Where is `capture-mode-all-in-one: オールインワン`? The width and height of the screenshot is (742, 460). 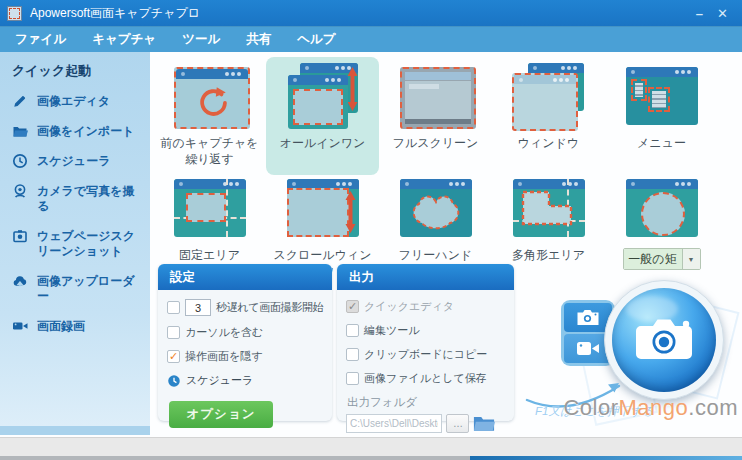
capture-mode-all-in-one: オールインワン is located at coordinates (322, 116).